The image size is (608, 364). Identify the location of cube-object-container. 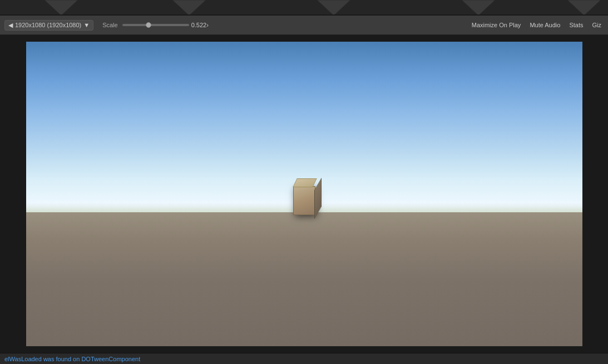
(304, 201).